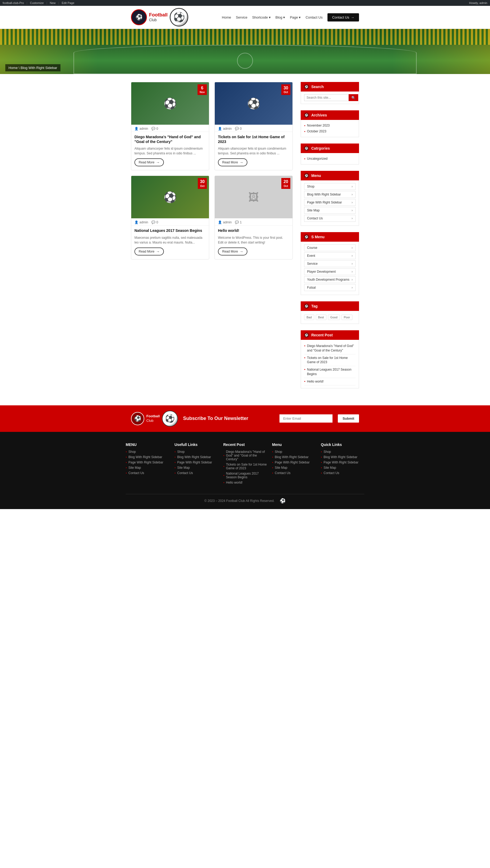 Image resolution: width=490 pixels, height=868 pixels. Describe the element at coordinates (330, 187) in the screenshot. I see `menu-item-shop: Shop ›` at that location.